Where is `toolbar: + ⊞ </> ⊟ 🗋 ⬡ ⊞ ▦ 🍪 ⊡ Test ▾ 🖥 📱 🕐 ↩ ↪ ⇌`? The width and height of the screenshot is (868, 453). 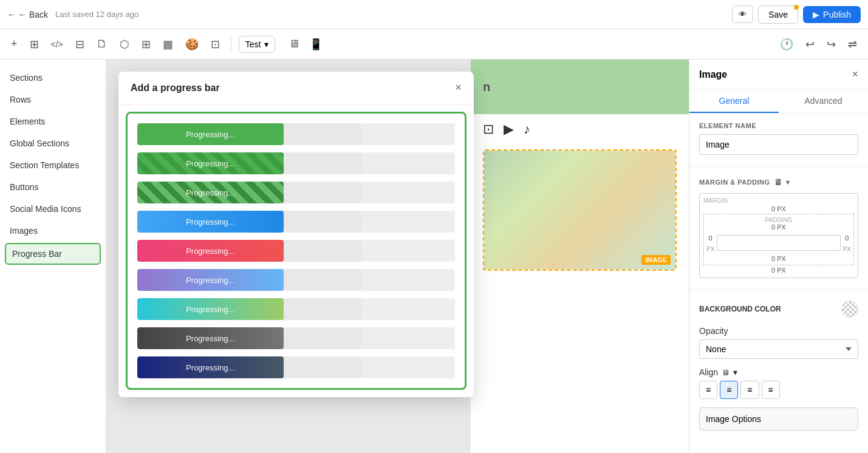
toolbar: + ⊞ </> ⊟ 🗋 ⬡ ⊞ ▦ 🍪 ⊡ Test ▾ 🖥 📱 🕐 ↩ ↪ ⇌ is located at coordinates (434, 44).